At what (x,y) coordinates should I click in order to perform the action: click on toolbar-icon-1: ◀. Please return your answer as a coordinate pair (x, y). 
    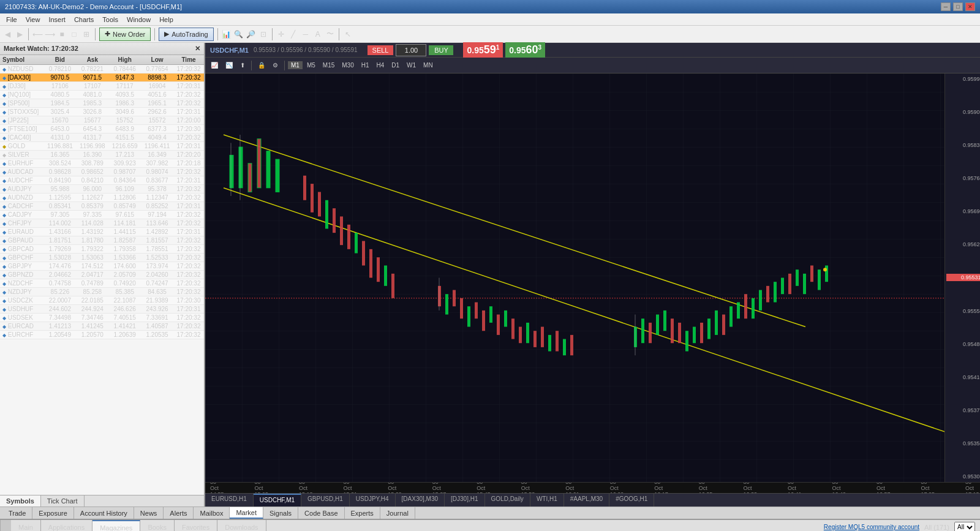
    Looking at the image, I should click on (7, 34).